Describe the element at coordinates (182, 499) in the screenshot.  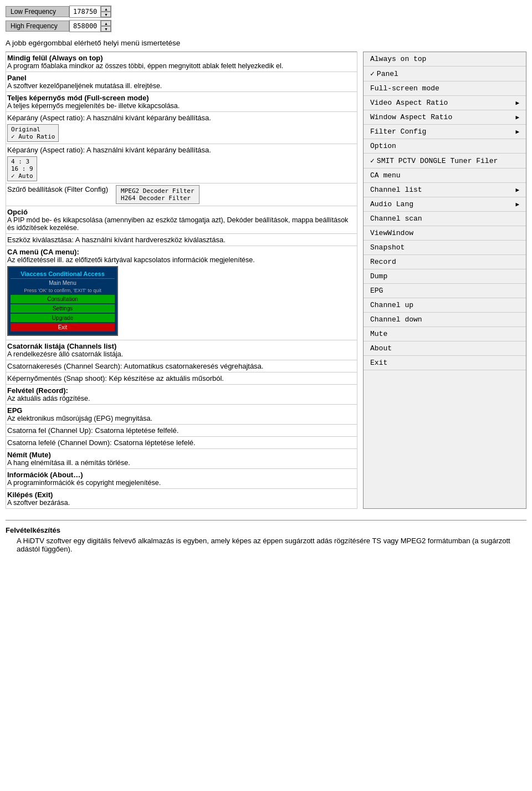
I see `exit-cell: Kilépés (Exit) A szoftver bezárása.` at that location.